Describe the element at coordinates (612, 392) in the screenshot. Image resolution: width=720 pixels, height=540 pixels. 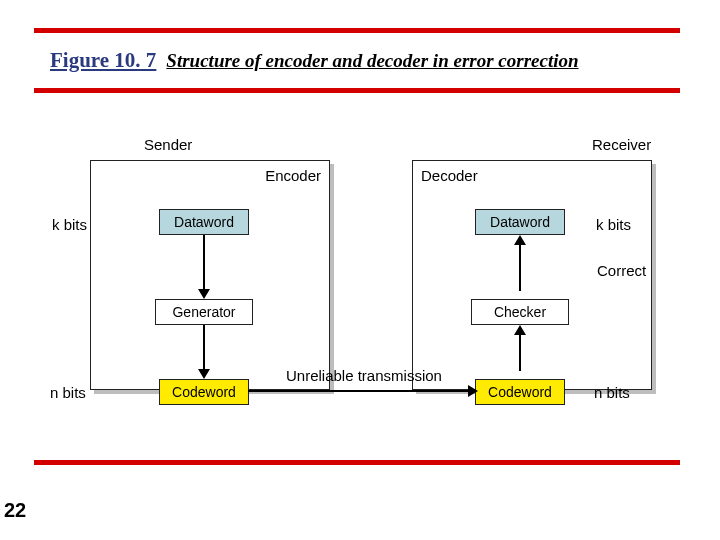
I see `n-bits-label-right: n bits` at that location.